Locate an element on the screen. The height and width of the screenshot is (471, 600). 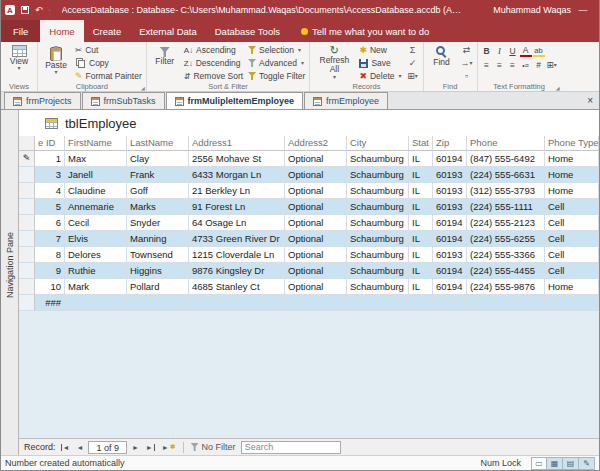
datasheet-cell: 5 is located at coordinates (50, 207).